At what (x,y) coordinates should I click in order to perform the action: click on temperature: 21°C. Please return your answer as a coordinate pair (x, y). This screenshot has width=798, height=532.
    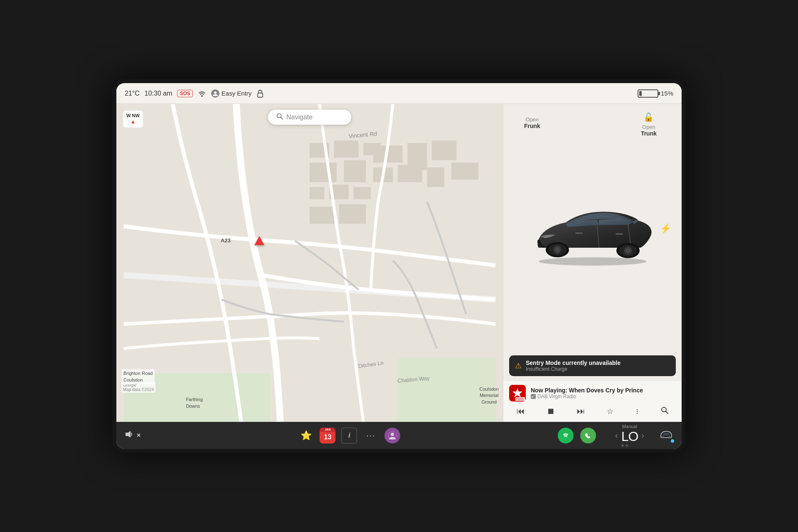
    Looking at the image, I should click on (132, 94).